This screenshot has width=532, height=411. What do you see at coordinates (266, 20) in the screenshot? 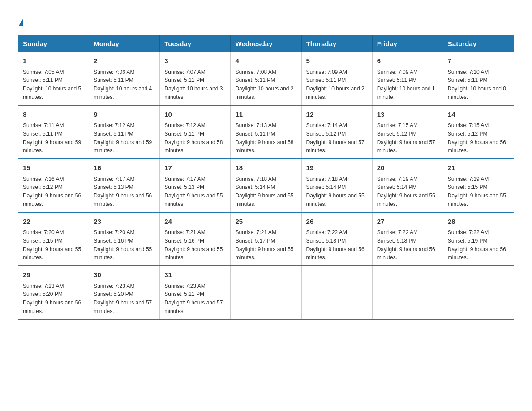
I see `page-header` at bounding box center [266, 20].